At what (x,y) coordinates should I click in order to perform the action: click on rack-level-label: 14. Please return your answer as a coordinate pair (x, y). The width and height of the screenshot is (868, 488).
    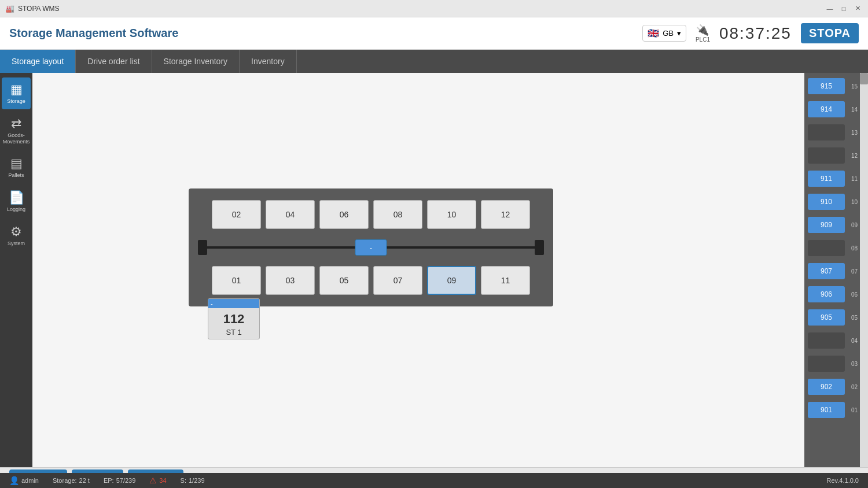
    Looking at the image, I should click on (852, 110).